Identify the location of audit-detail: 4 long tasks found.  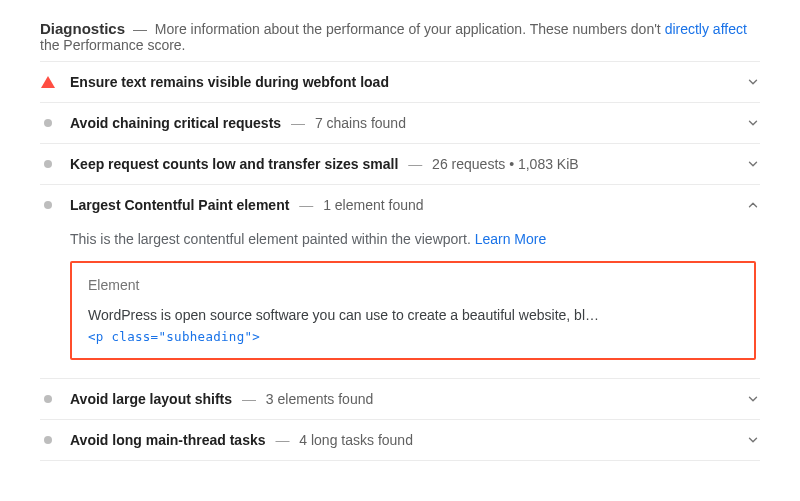
(356, 440).